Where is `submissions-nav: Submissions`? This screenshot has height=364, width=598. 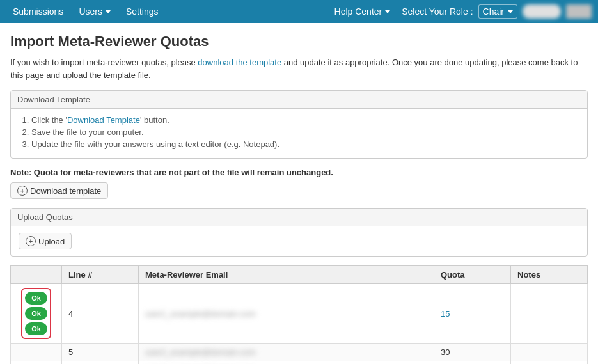 submissions-nav: Submissions is located at coordinates (38, 12).